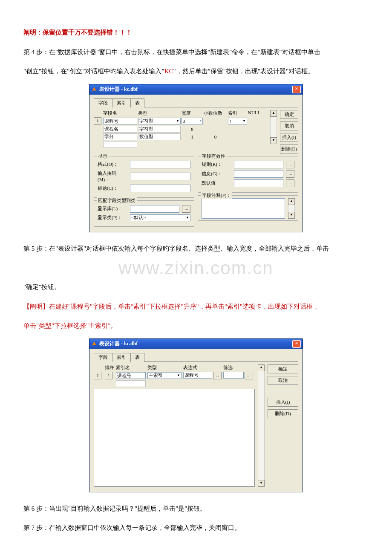 The height and width of the screenshot is (555, 392). Describe the element at coordinates (192, 121) in the screenshot. I see `width-spinner: 3÷` at that location.